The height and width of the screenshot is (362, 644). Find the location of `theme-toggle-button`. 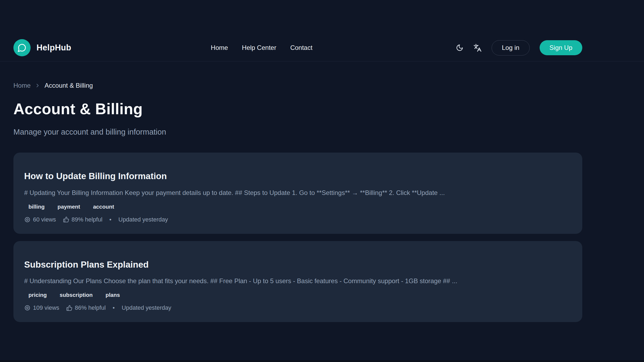

theme-toggle-button is located at coordinates (460, 48).